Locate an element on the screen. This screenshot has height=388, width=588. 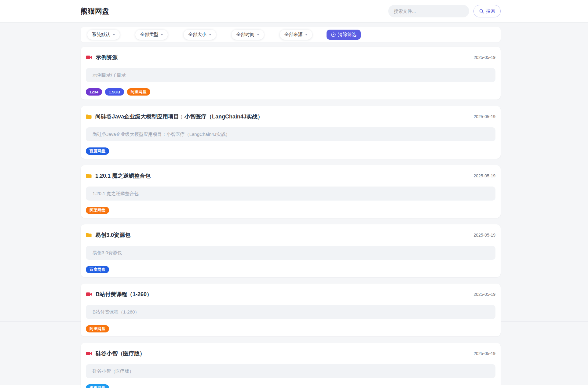
filter-dropdown-3: 全部时间 is located at coordinates (248, 35).